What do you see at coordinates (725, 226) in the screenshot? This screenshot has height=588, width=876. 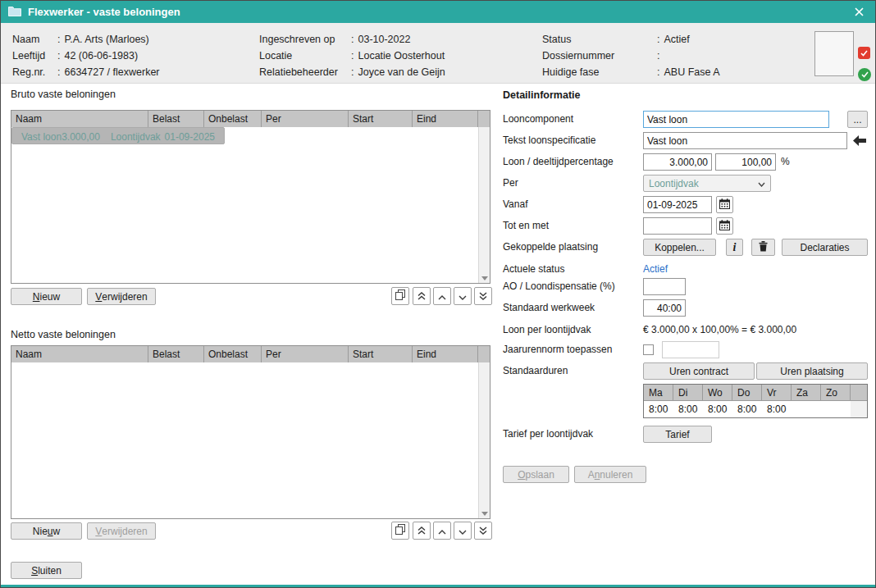 I see `tot-en-met-calendar-button` at bounding box center [725, 226].